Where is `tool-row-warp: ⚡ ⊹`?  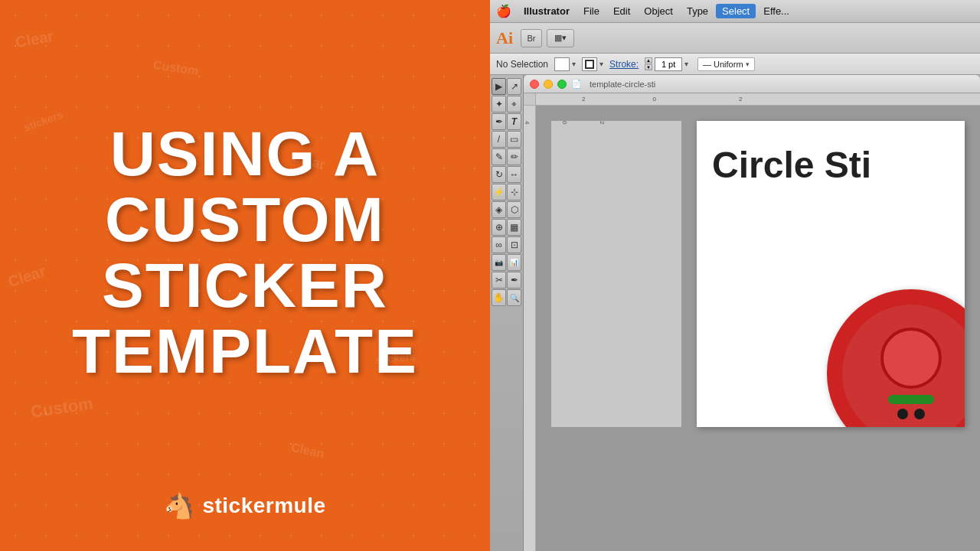 tool-row-warp: ⚡ ⊹ is located at coordinates (507, 192).